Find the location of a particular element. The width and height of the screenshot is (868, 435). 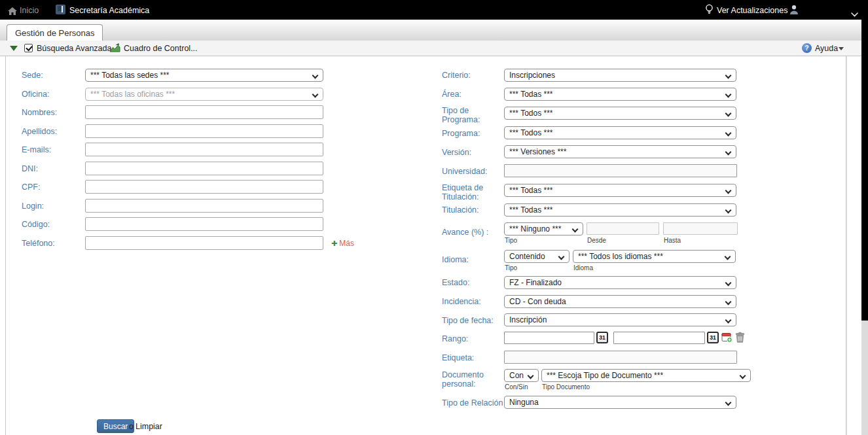

criterio-select: Inscripciones is located at coordinates (621, 75).